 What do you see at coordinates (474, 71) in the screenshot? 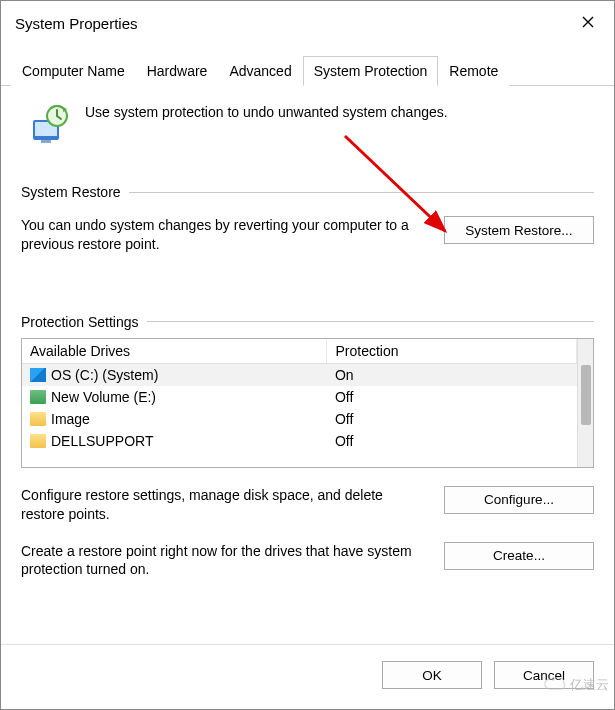
I see `tab-remote: Remote` at bounding box center [474, 71].